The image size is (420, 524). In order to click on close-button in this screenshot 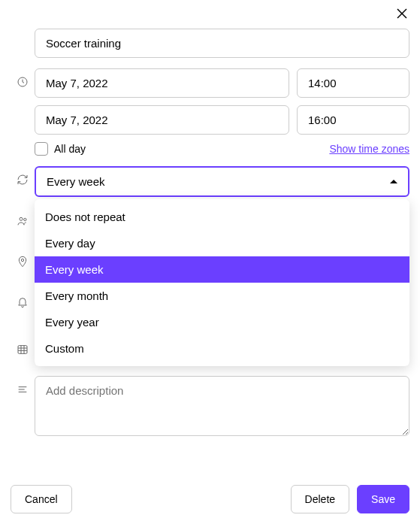, I will do `click(402, 14)`.